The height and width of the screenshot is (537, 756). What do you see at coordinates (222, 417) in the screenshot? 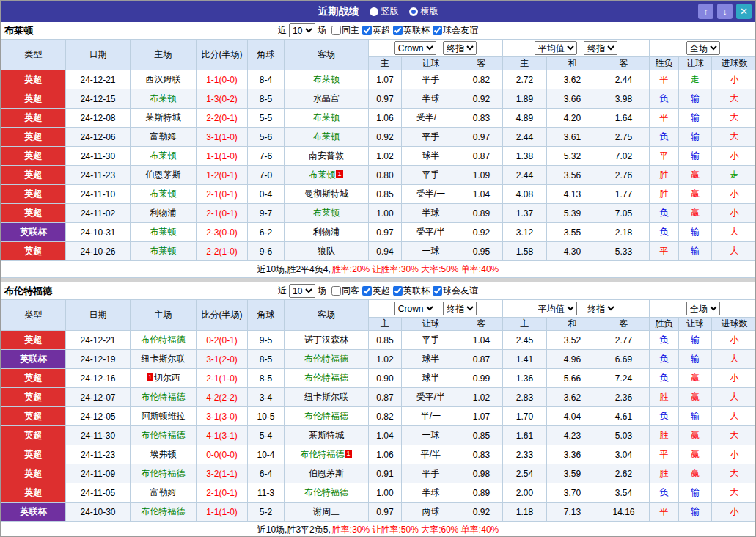
I see `score-cell: 3-1(3-0)` at bounding box center [222, 417].